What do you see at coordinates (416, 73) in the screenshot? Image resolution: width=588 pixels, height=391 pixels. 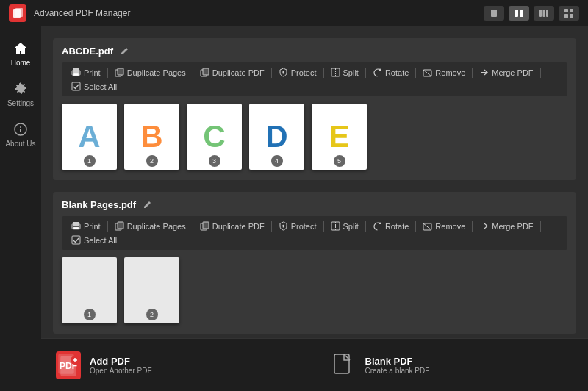 I see `sep6` at bounding box center [416, 73].